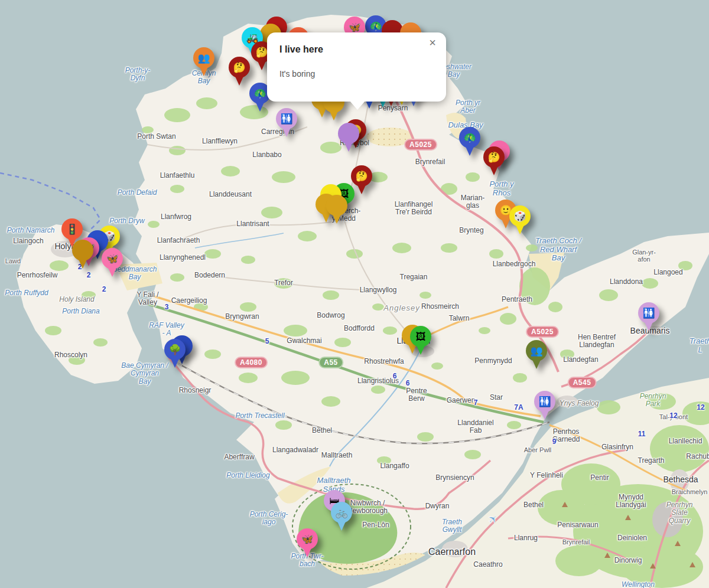  What do you see at coordinates (297, 74) in the screenshot?
I see `popup-body: It's boring` at bounding box center [297, 74].